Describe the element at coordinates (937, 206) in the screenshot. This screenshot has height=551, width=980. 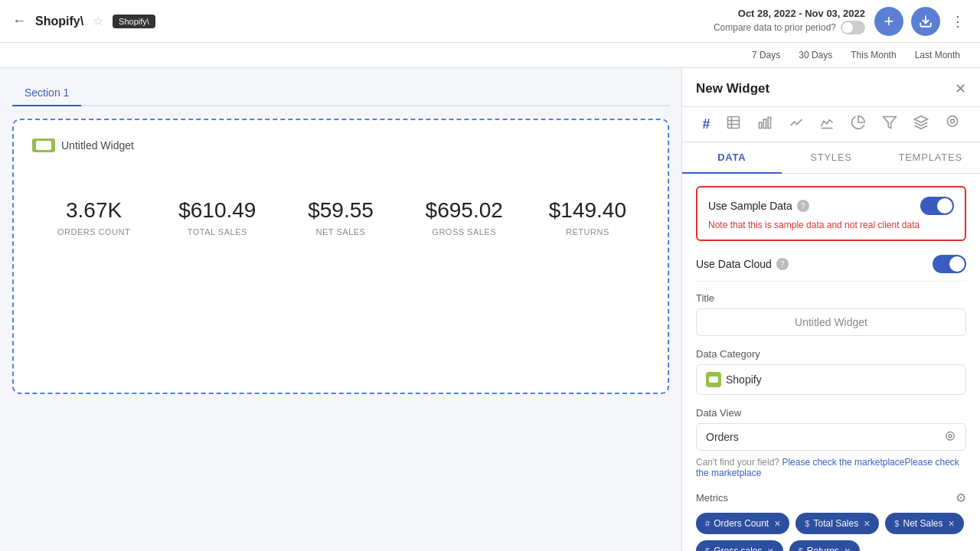
I see `sample-data-toggle` at that location.